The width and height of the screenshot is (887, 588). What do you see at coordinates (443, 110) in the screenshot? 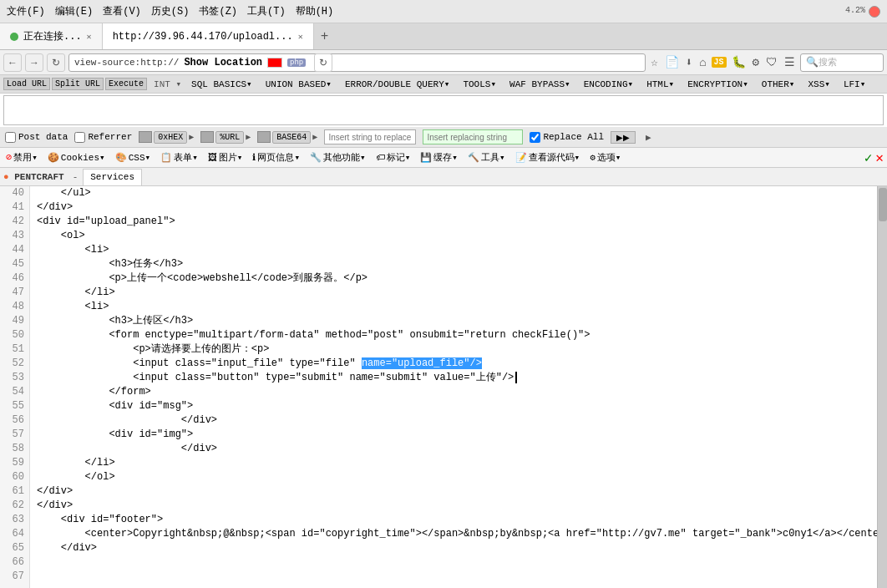
I see `hackbar-input-area` at bounding box center [443, 110].